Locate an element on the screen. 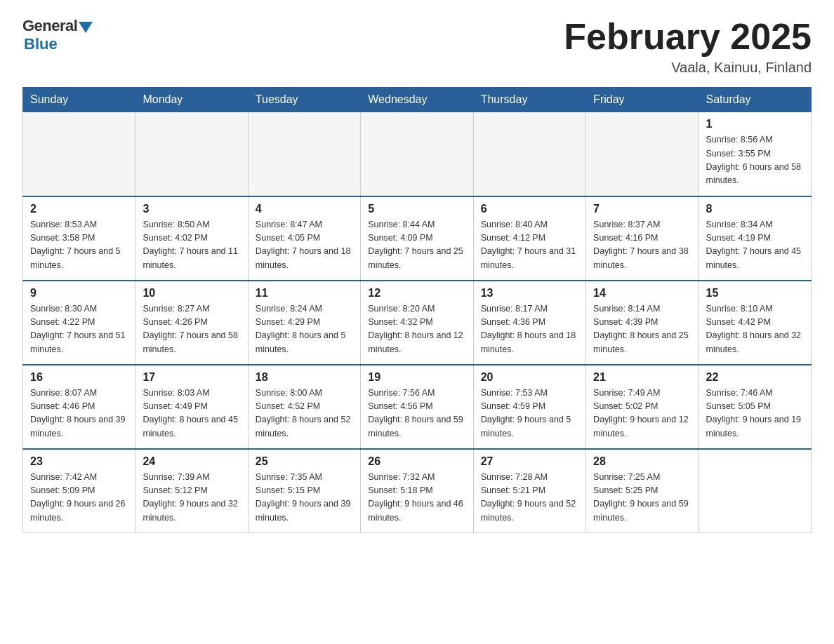 This screenshot has height=644, width=834. day-info: Sunrise: 8:44 AMSunset: 4:09 PMDaylight:… is located at coordinates (417, 246).